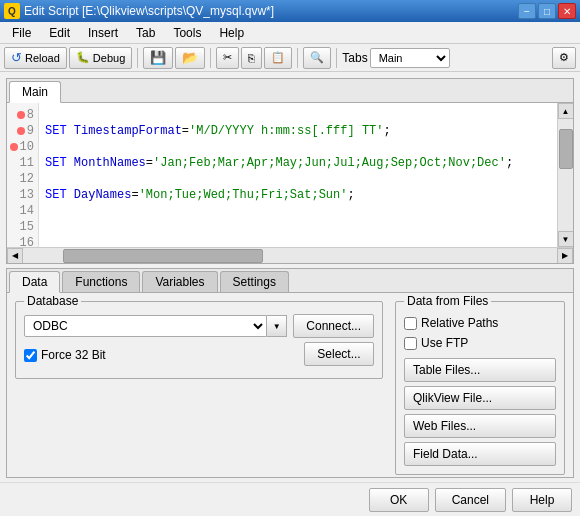  I want to click on line-num-14: 14, so click(22, 211).